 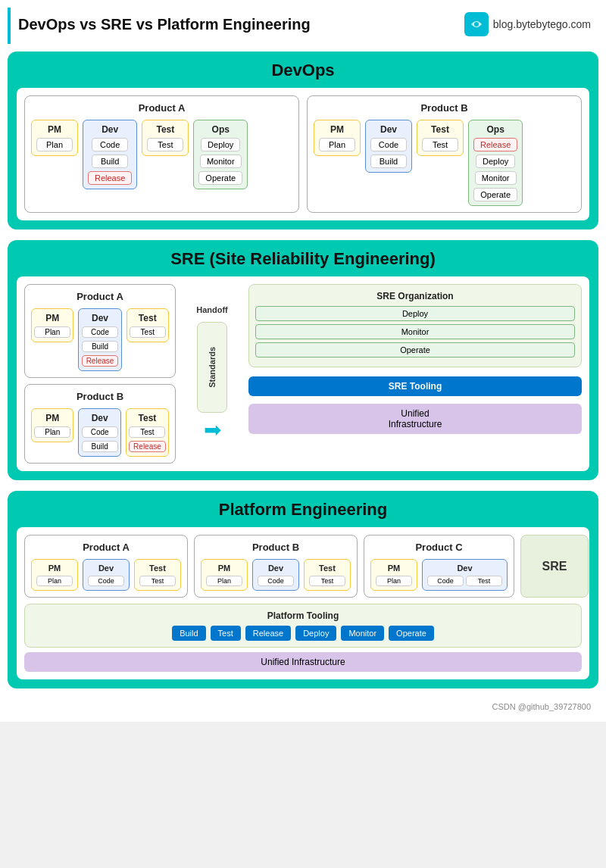 What do you see at coordinates (52, 418) in the screenshot?
I see `sre-b-pm-label: PM` at bounding box center [52, 418].